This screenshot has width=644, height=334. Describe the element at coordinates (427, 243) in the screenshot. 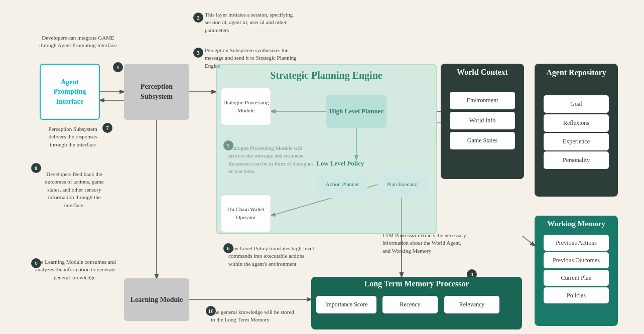

I see `annotation-4: LTM Processor extracts the necessary inf…` at that location.